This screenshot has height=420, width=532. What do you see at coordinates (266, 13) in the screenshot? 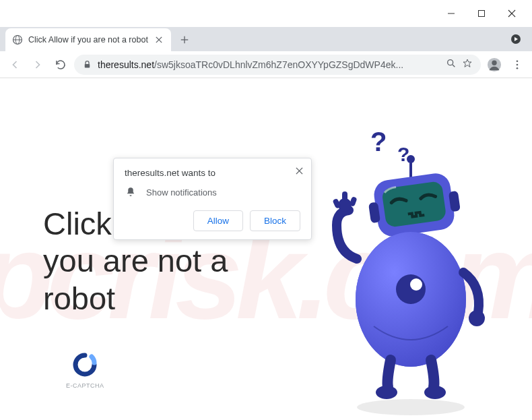
I see `window-titlebar` at bounding box center [266, 13].